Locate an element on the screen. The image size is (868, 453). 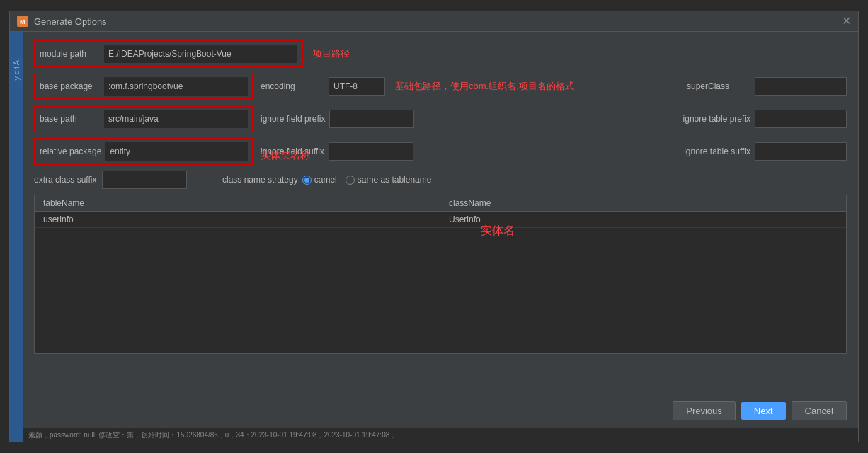
radio-same-circle is located at coordinates (350, 180).